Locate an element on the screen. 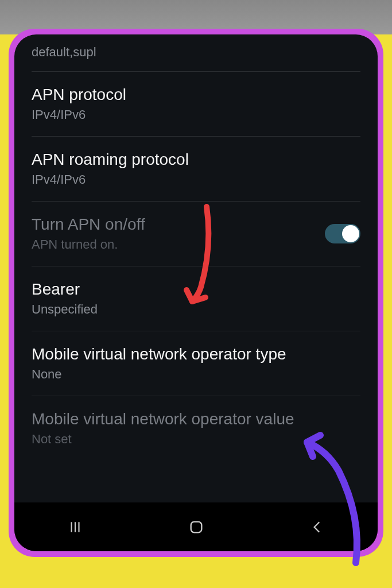  setting-value: APN turned on. is located at coordinates (178, 245).